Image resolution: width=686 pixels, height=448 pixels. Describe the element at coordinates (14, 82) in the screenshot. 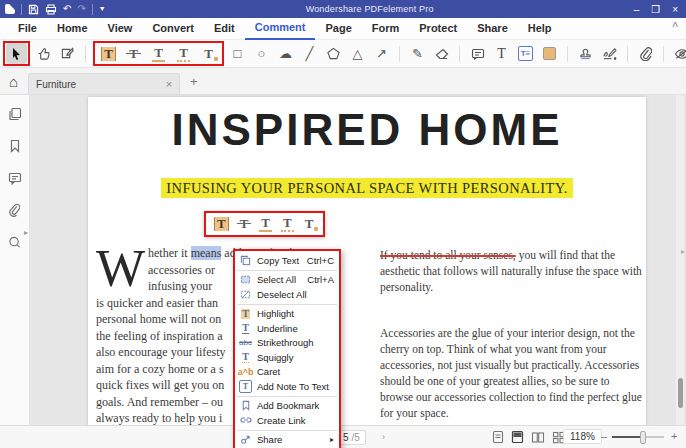

I see `home-tab-icon: ⌂` at that location.